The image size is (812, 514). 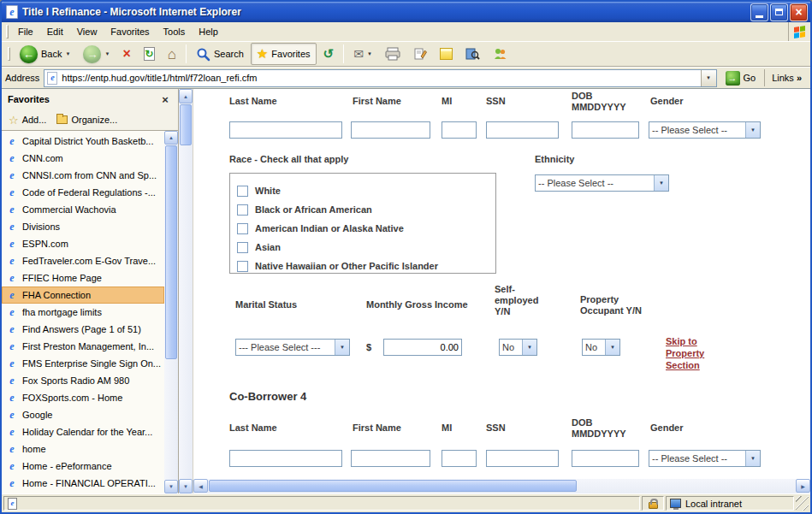 What do you see at coordinates (705, 130) in the screenshot?
I see `gender-select: -- Please Select --` at bounding box center [705, 130].